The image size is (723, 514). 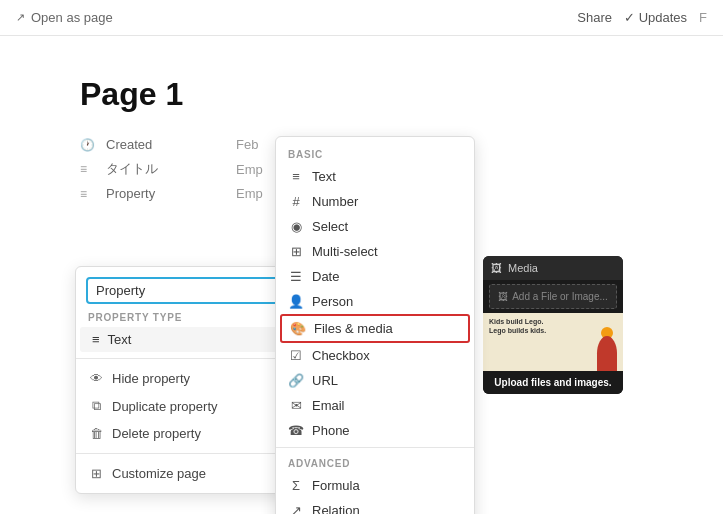 What do you see at coordinates (375, 486) in the screenshot?
I see `type-formula: Σ Formula` at bounding box center [375, 486].